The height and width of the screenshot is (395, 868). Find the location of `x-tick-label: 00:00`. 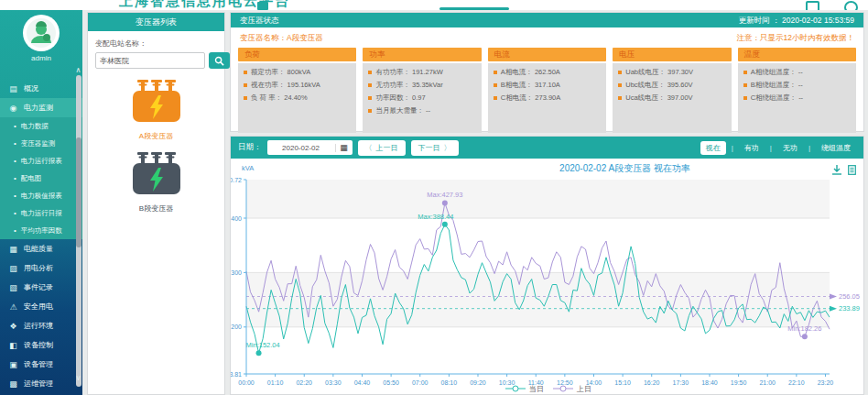

x-tick-label: 00:00 is located at coordinates (246, 383).